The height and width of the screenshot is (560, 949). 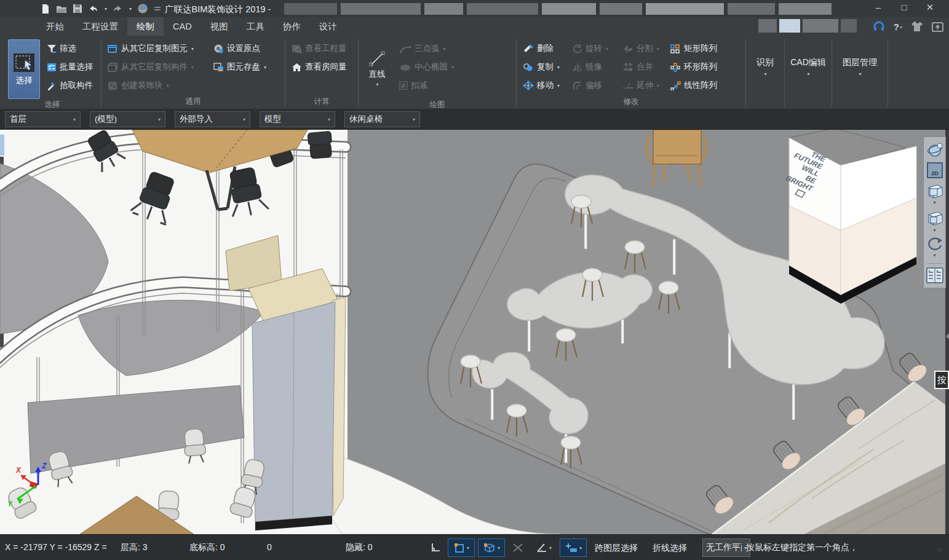 I want to click on ribbon-group-calc: 查看工程量 查看房间量 计算, so click(x=322, y=73).